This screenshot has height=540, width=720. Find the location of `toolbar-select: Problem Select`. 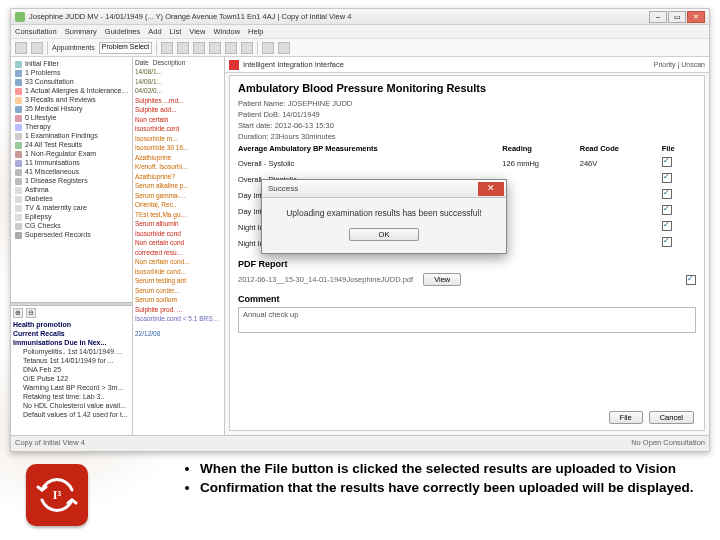

toolbar-select: Problem Select is located at coordinates (126, 48).